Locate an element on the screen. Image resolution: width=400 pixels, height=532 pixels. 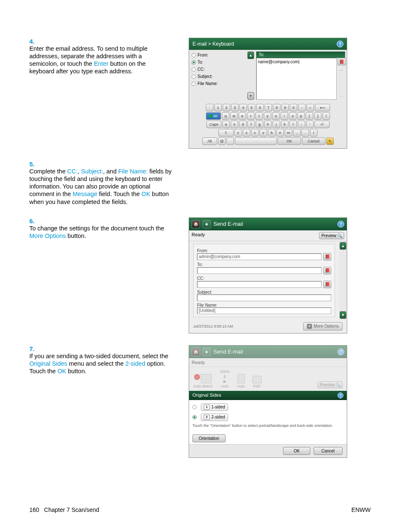
text-scroll-down: ﹀ is located at coordinates (341, 97).